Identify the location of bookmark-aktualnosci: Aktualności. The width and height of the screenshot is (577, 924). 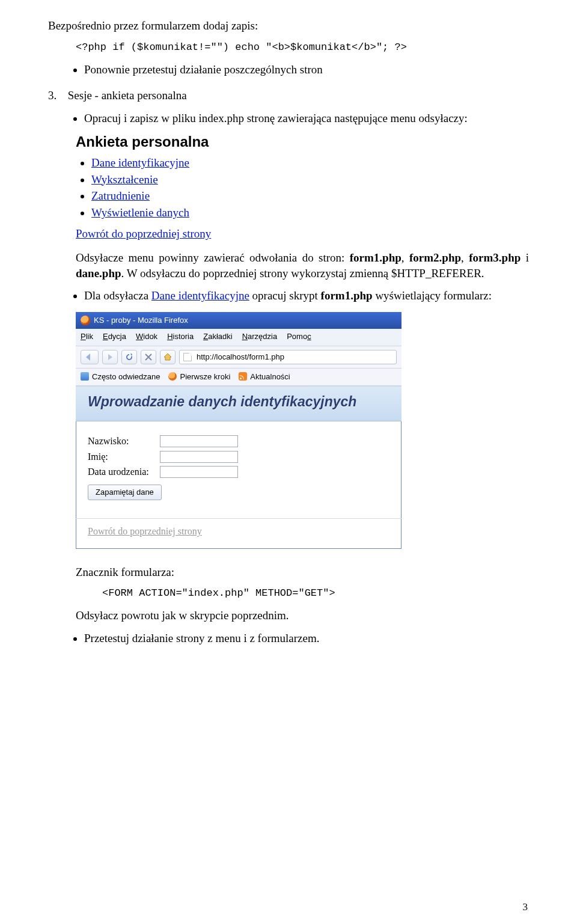
(264, 377).